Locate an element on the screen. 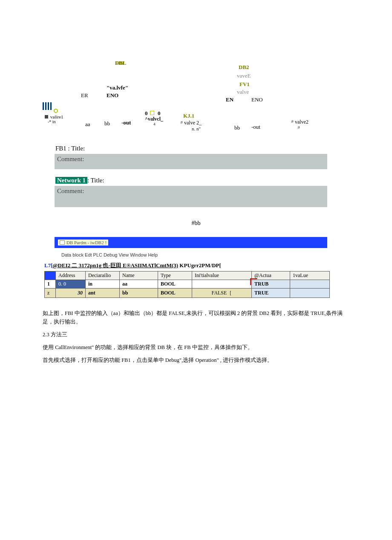 The image size is (392, 540). fbi-label: FBI is located at coordinates (120, 63).